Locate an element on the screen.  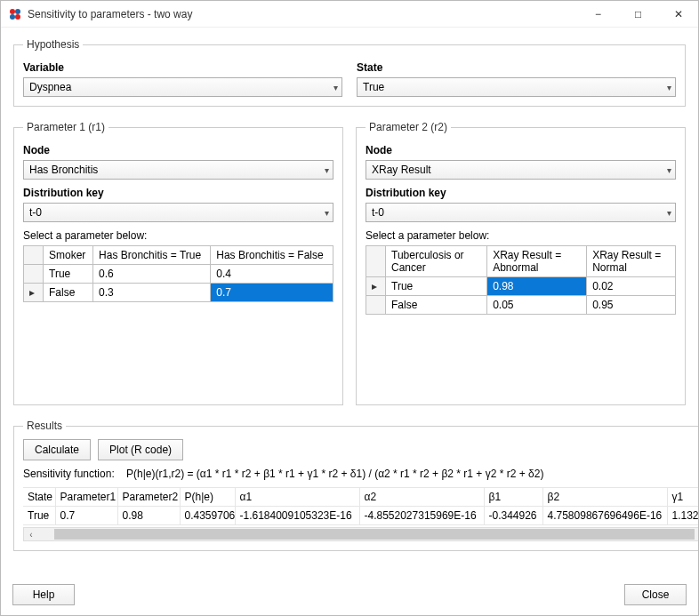
param2-distkey-combo: t-0 ▾ is located at coordinates (521, 212).